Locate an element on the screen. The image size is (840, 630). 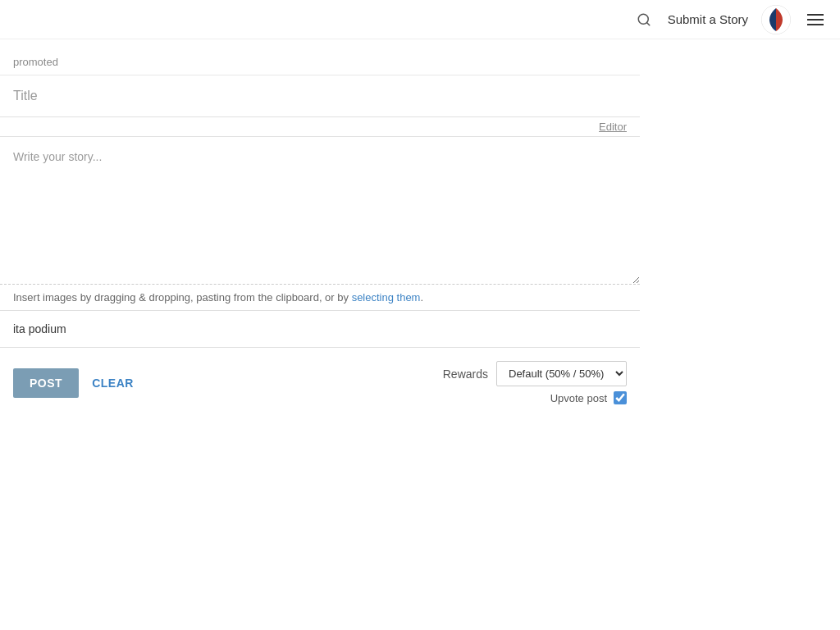
rewards-row: Rewards Default (50% / 50%) Decline Payo… is located at coordinates (535, 374).